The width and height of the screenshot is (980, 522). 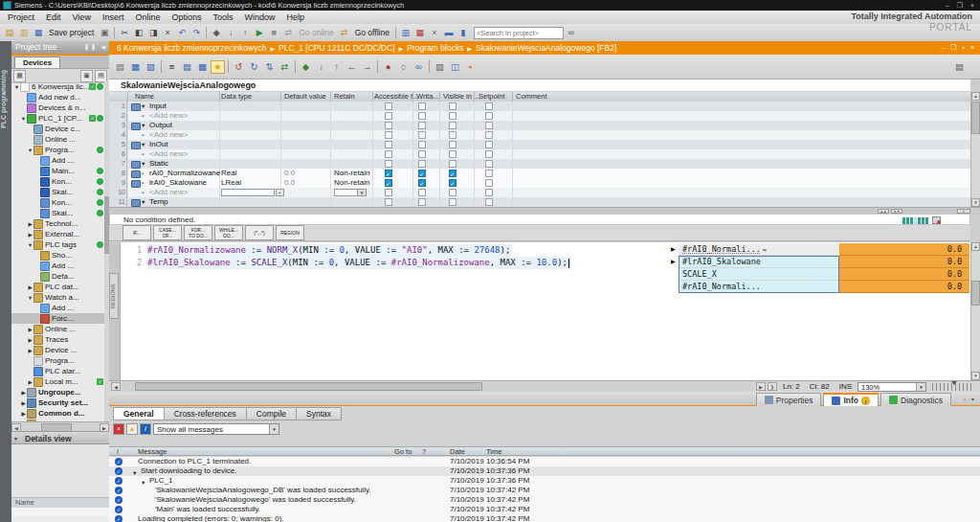 What do you see at coordinates (279, 193) in the screenshot?
I see `data-type-browse-icon: ▪` at bounding box center [279, 193].